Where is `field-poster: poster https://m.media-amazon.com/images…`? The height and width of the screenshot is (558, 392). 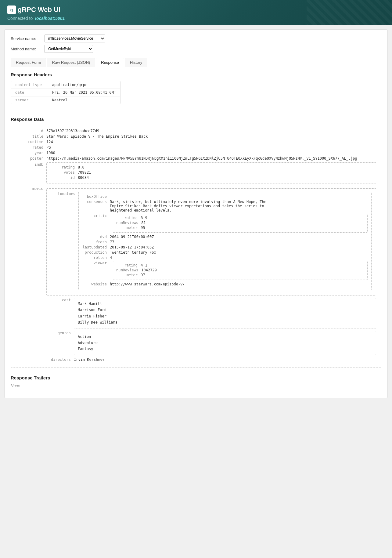
field-poster: poster https://m.media-amazon.com/images… is located at coordinates (196, 158).